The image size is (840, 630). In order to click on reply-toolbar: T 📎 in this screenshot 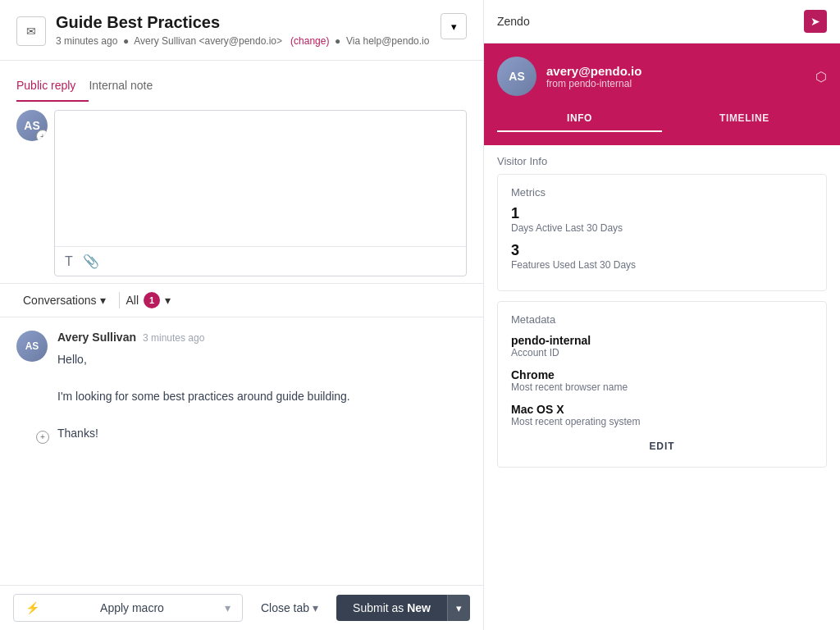, I will do `click(261, 261)`.